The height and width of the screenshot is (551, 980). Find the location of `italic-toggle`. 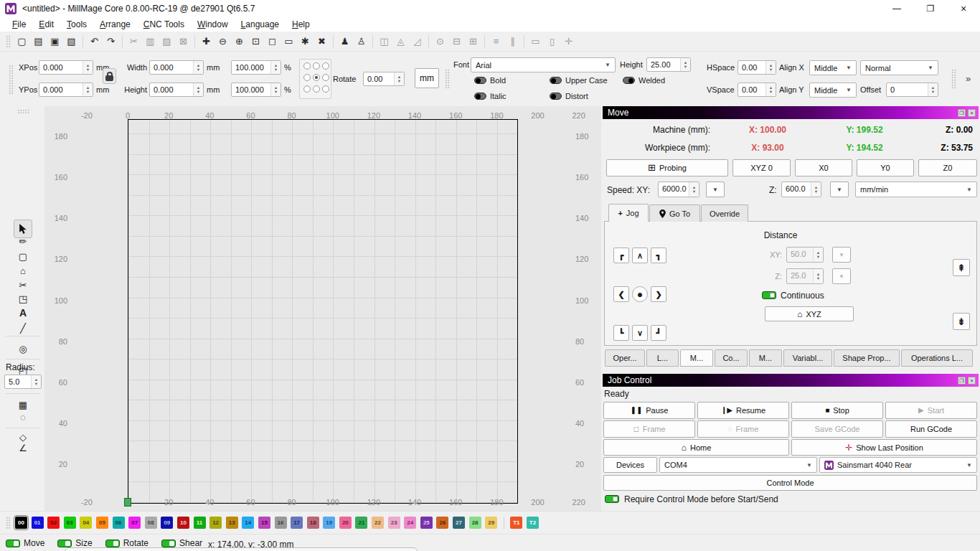

italic-toggle is located at coordinates (481, 96).